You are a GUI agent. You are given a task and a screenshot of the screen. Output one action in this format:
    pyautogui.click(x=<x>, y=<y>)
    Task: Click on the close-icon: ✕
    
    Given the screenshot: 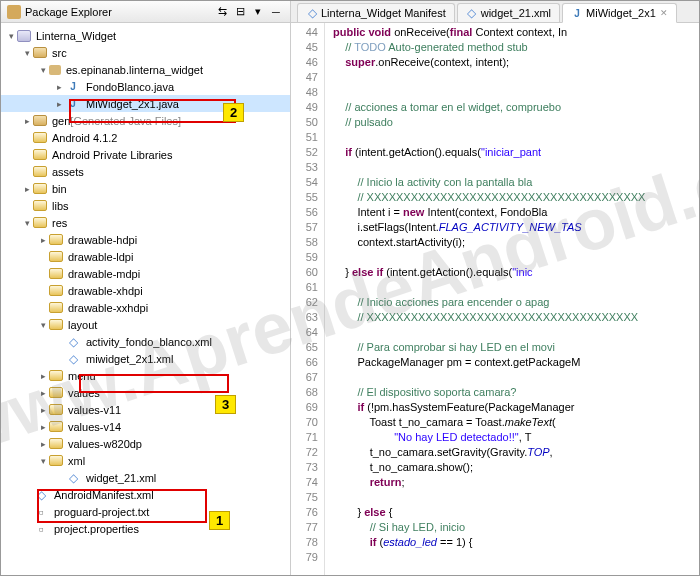 What is the action you would take?
    pyautogui.click(x=664, y=13)
    